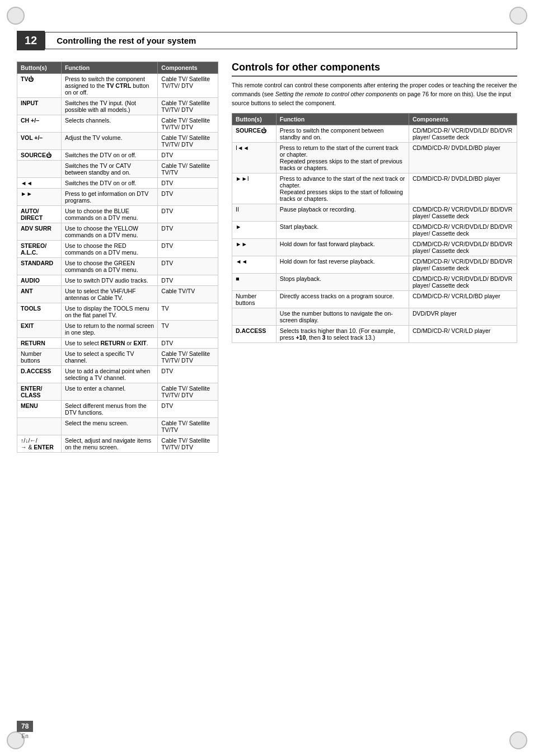 The image size is (534, 756). I want to click on table-row: EXIT Use to return to the normal screen …, so click(118, 329).